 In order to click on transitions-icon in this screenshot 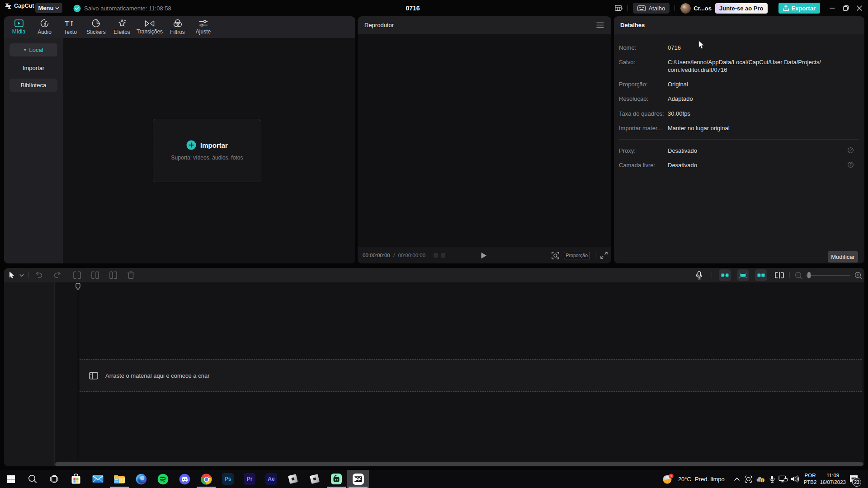, I will do `click(150, 23)`.